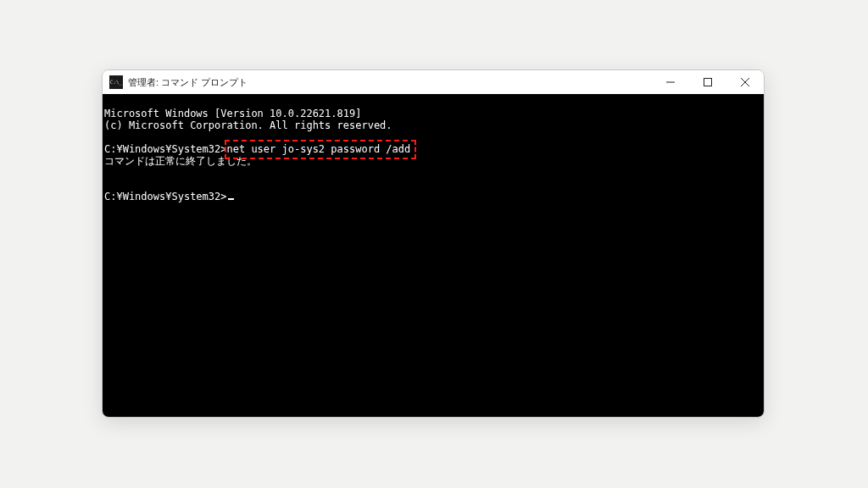 This screenshot has height=488, width=868. Describe the element at coordinates (116, 82) in the screenshot. I see `cmd-icon` at that location.